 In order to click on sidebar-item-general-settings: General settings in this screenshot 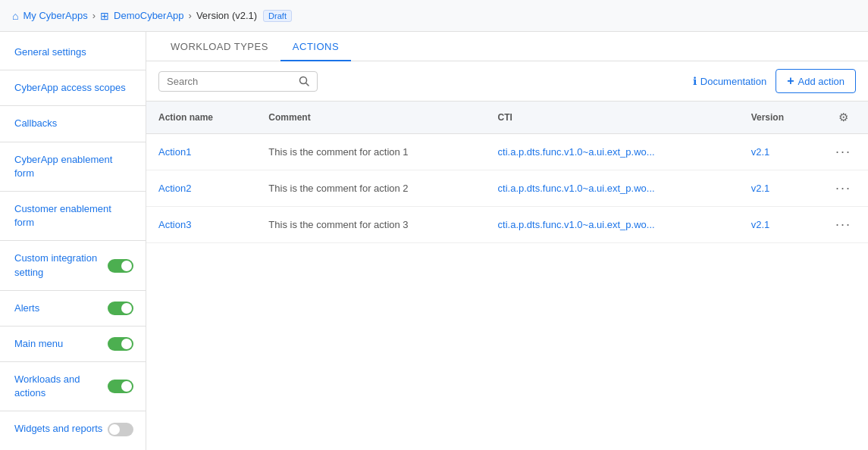, I will do `click(73, 52)`.